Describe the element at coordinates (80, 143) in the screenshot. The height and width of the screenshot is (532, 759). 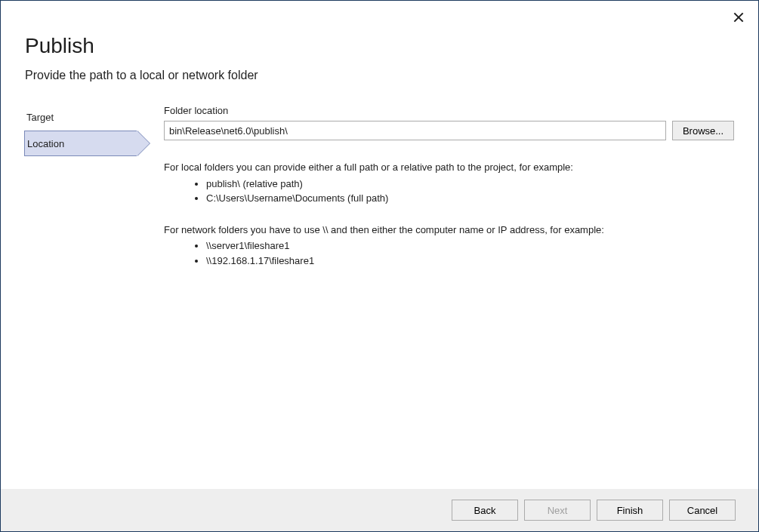
I see `sidebar-item-location: Location` at that location.